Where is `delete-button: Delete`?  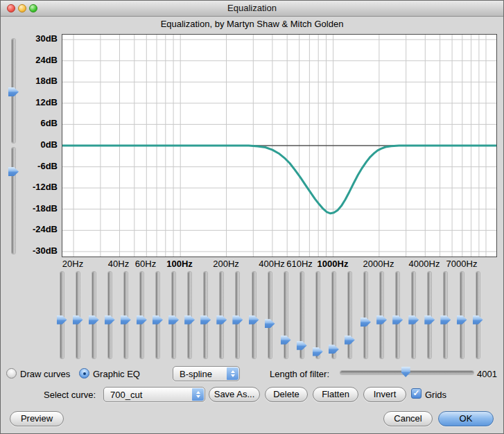 delete-button: Delete is located at coordinates (286, 394).